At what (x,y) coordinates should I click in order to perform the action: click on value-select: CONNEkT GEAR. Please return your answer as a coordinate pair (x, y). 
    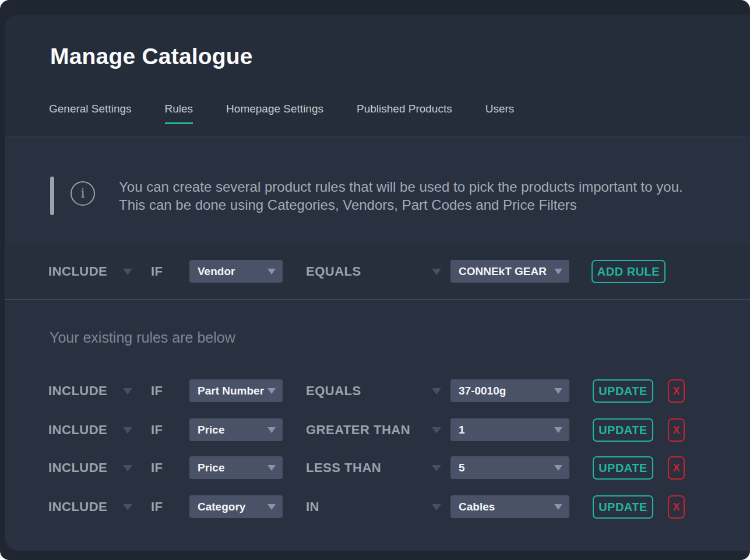
    Looking at the image, I should click on (510, 272).